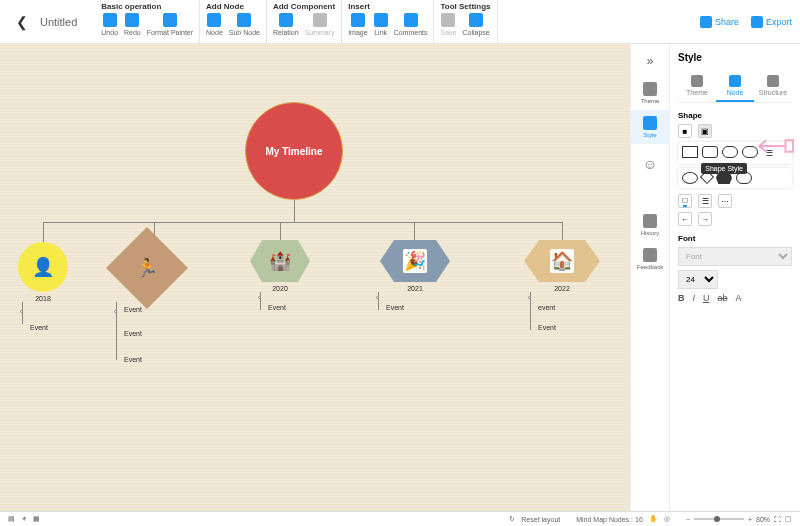  What do you see at coordinates (214, 20) in the screenshot?
I see `node-icon` at bounding box center [214, 20].